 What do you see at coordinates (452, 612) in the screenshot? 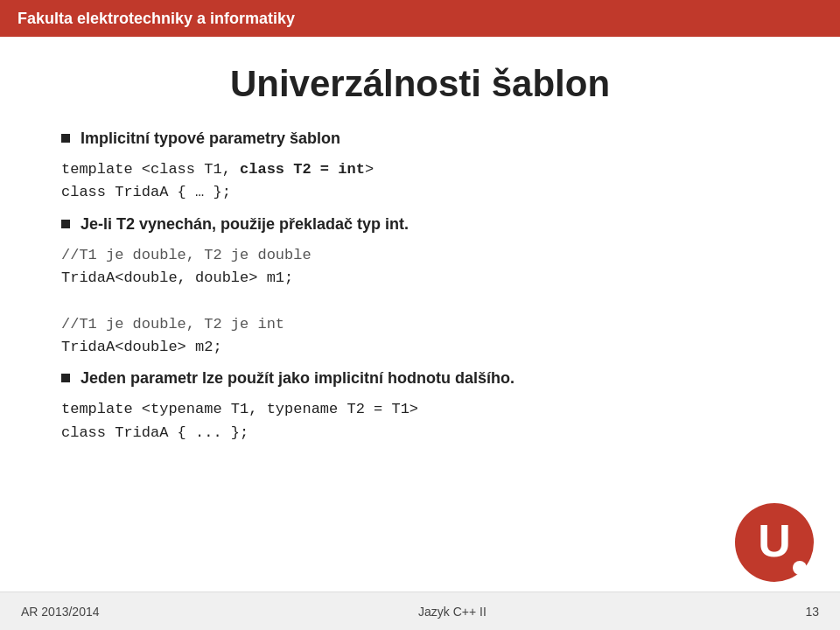
I see `footer-center: Jazyk C++ II` at bounding box center [452, 612].